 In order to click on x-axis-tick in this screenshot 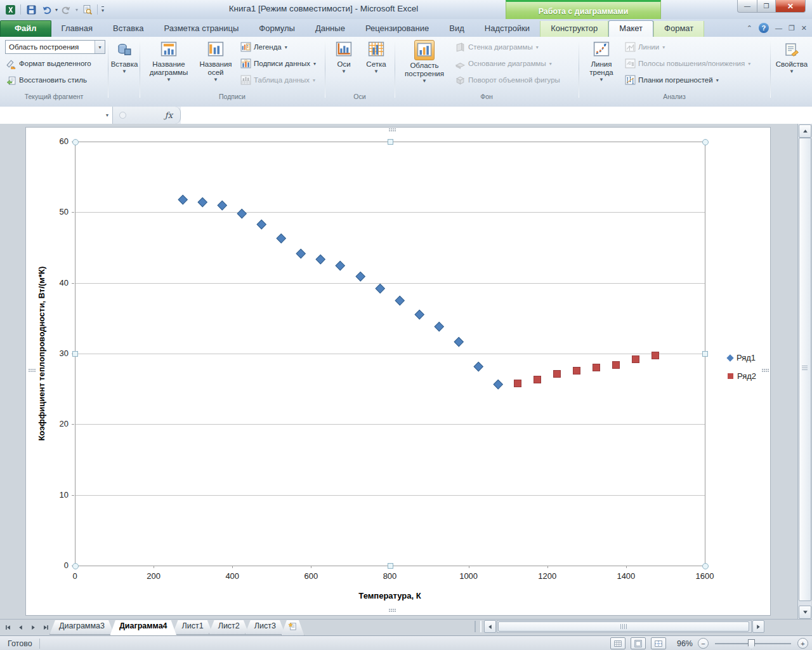, I will do `click(627, 567)`.